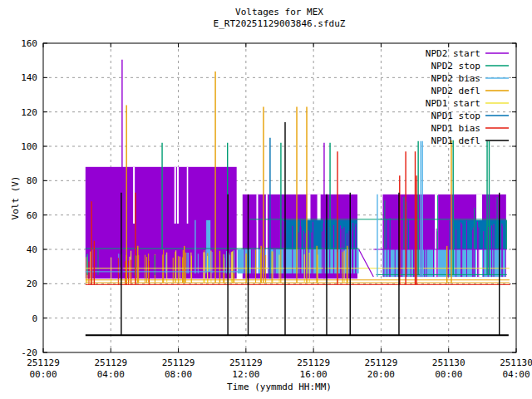  What do you see at coordinates (279, 12) in the screenshot?
I see `chart-title: Voltages for MEX` at bounding box center [279, 12].